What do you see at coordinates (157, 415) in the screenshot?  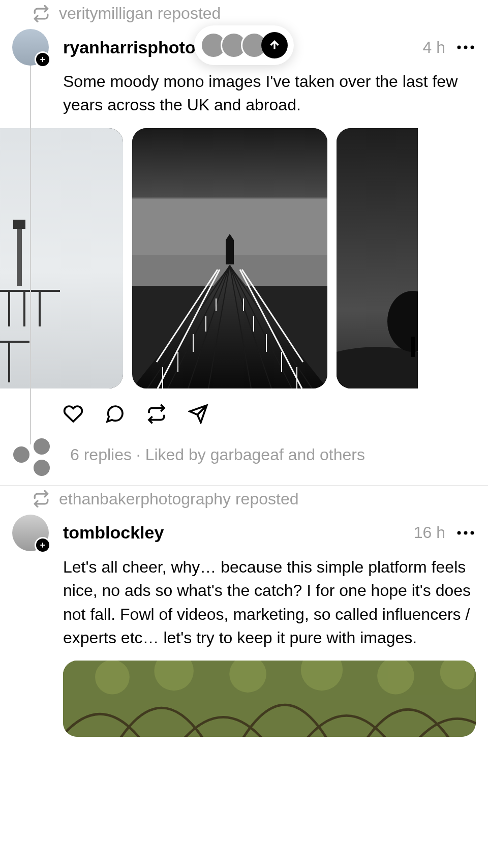 I see `repost-button` at bounding box center [157, 415].